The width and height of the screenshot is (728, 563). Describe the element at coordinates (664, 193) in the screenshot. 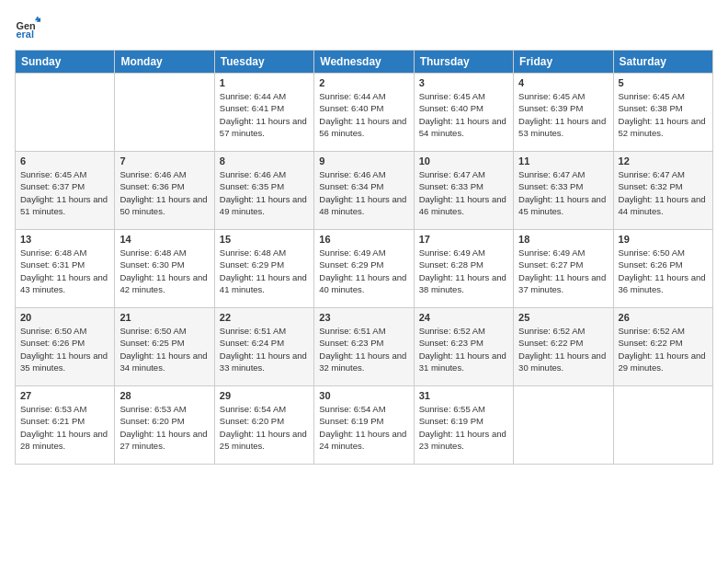

I see `day-info: Sunrise: 6:47 AM Sunset: 6:32 PM Dayligh…` at that location.